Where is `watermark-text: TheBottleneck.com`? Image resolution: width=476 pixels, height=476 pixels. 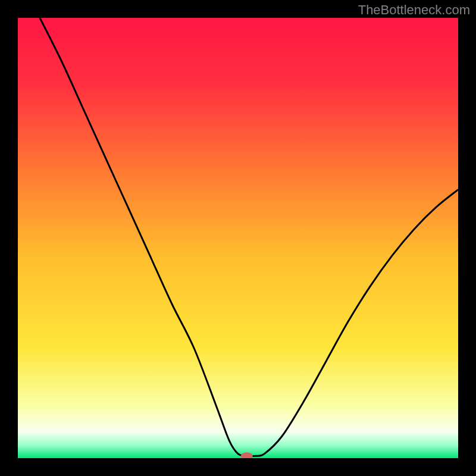 watermark-text: TheBottleneck.com is located at coordinates (414, 10).